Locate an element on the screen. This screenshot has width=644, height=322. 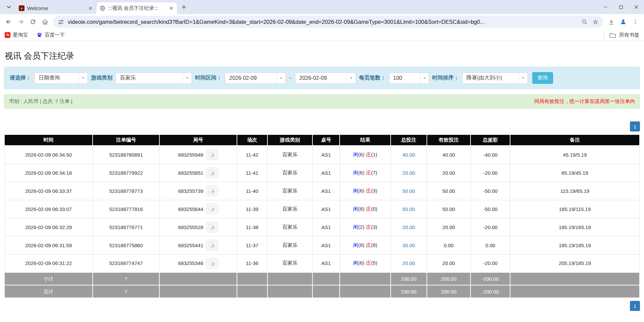
query-type-select: 日期查询 is located at coordinates (61, 78).